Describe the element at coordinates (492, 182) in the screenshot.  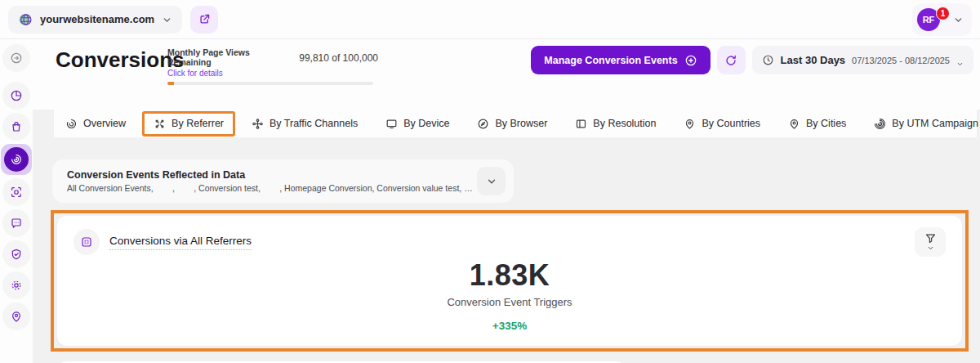
I see `events-panel-expand-button` at that location.